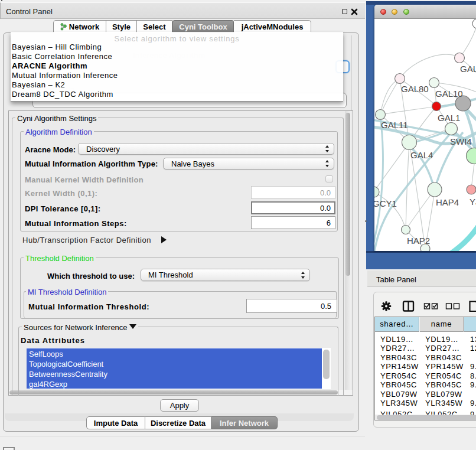 This screenshot has height=450, width=476. What do you see at coordinates (472, 202) in the screenshot?
I see `svg-text: YJ` at bounding box center [472, 202].